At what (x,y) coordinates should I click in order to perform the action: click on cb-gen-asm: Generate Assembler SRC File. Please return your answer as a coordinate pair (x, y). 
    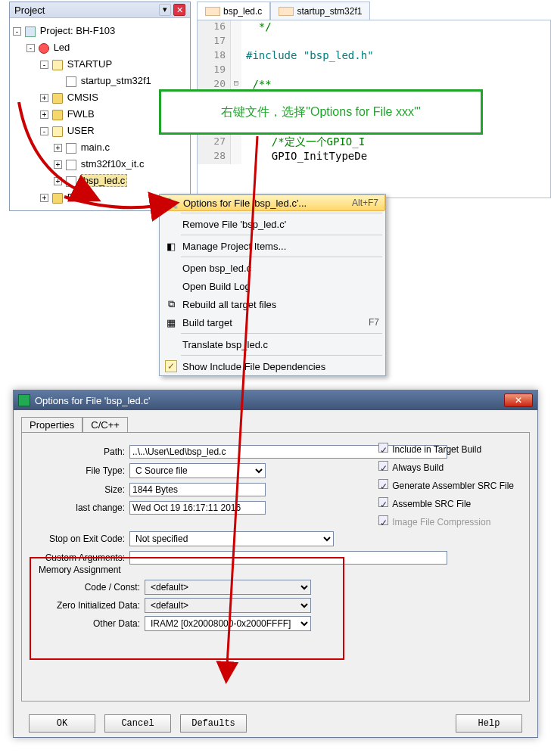
    Looking at the image, I should click on (447, 486).